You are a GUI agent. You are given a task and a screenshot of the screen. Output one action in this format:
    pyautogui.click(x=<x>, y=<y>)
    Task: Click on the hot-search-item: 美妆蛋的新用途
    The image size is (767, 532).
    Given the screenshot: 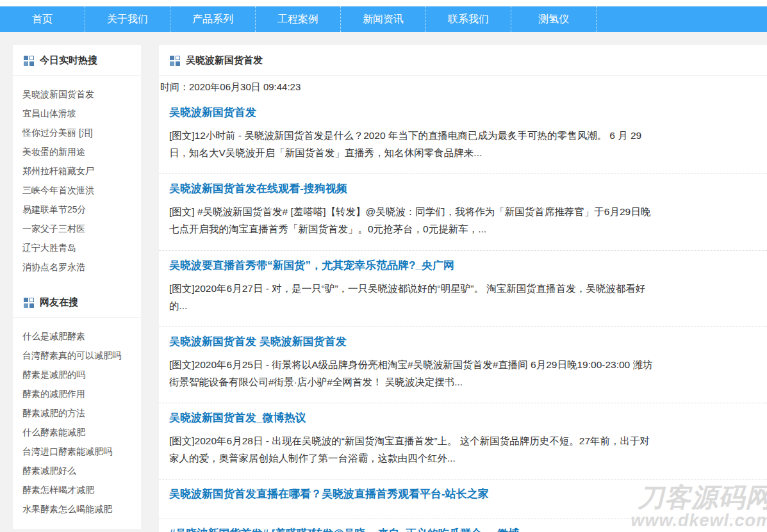 What is the action you would take?
    pyautogui.click(x=77, y=152)
    